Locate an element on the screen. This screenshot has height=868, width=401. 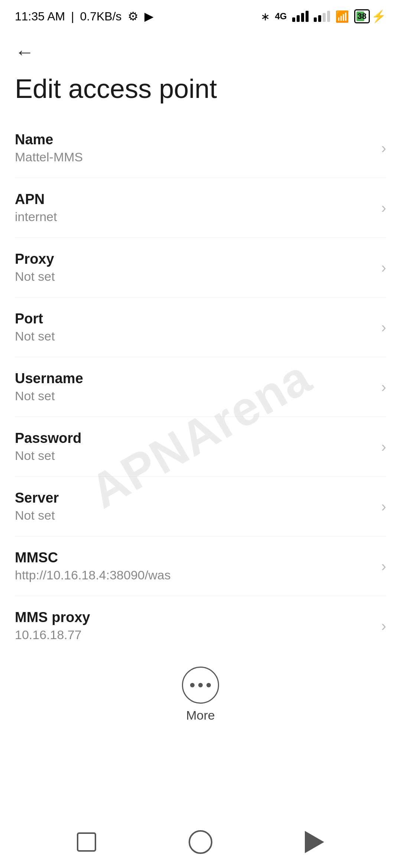
settings-value-password: Not set is located at coordinates (195, 456).